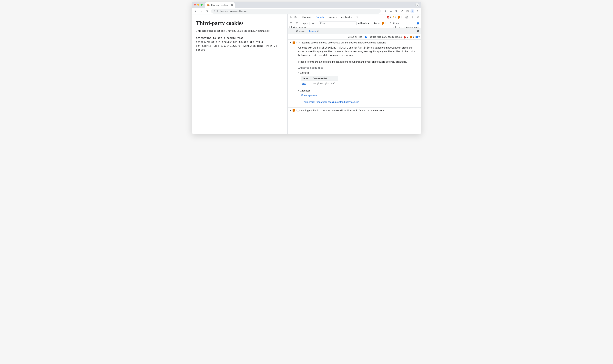 The width and height of the screenshot is (613, 364). Describe the element at coordinates (412, 17) in the screenshot. I see `devtools-menu-icon` at that location.